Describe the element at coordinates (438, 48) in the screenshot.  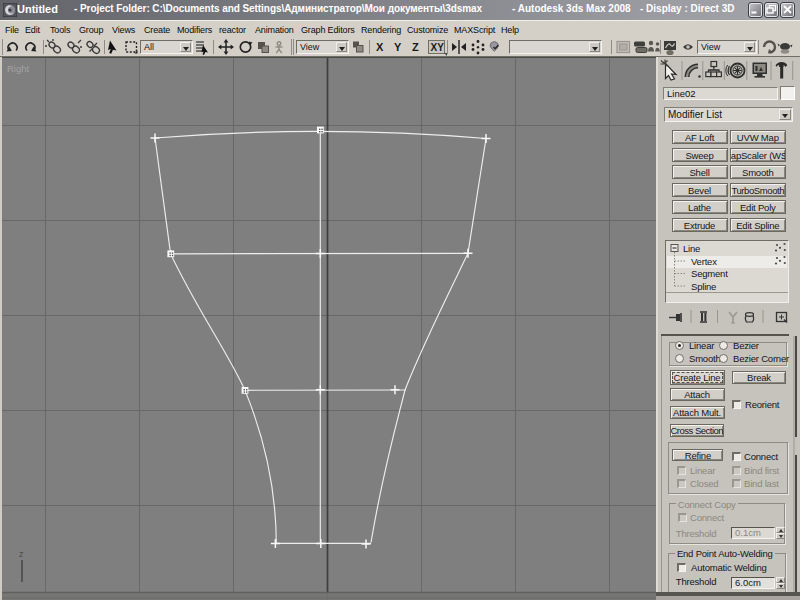
I see `svg-text: XY` at that location.